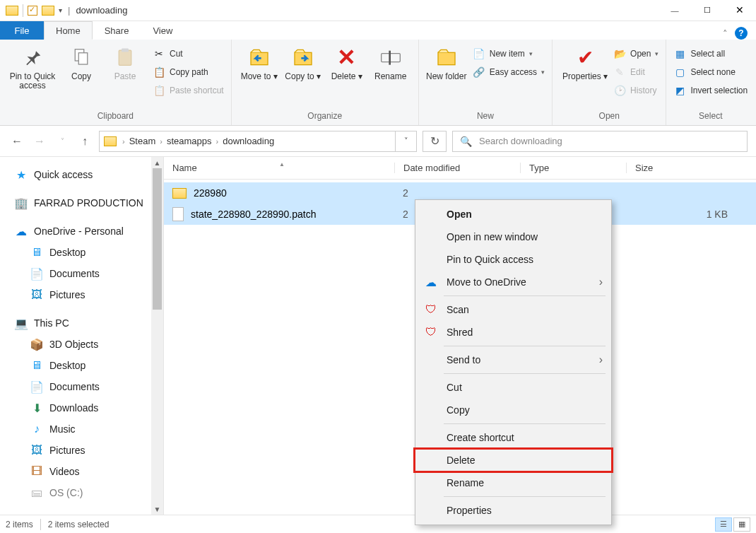  Describe the element at coordinates (447, 62) in the screenshot. I see `new-folder-button: New folder` at that location.